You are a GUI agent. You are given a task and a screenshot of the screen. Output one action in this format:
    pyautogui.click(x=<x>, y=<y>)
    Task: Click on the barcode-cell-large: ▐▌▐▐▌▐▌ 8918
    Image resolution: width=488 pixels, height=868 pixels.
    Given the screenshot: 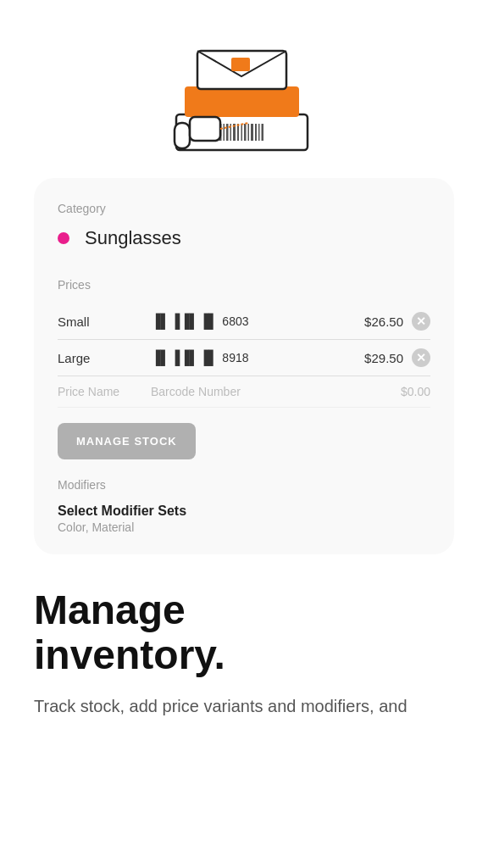 What is the action you would take?
    pyautogui.click(x=243, y=358)
    